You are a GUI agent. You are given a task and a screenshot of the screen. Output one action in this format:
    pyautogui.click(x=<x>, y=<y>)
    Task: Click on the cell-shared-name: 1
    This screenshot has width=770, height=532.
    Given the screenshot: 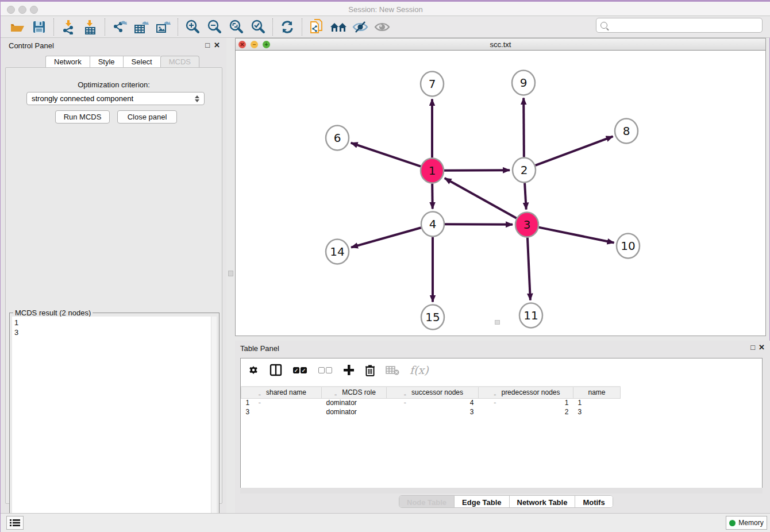 What is the action you would take?
    pyautogui.click(x=282, y=403)
    